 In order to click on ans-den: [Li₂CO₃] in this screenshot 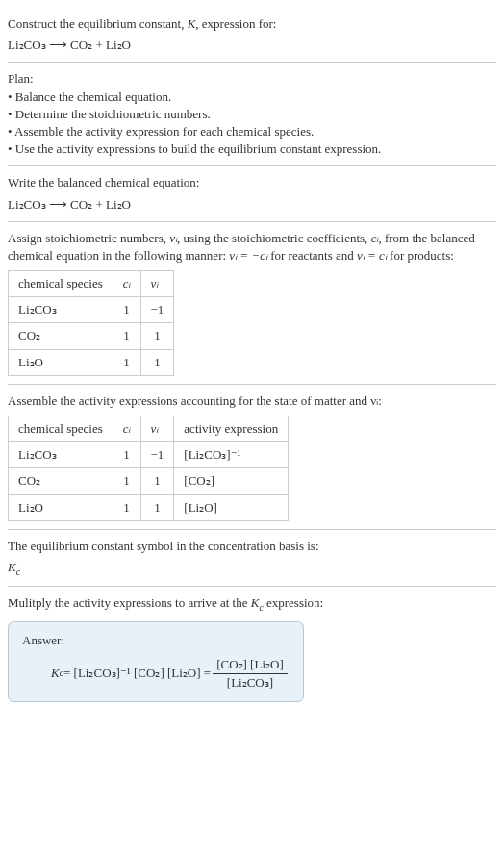, I will do `click(250, 683)`.